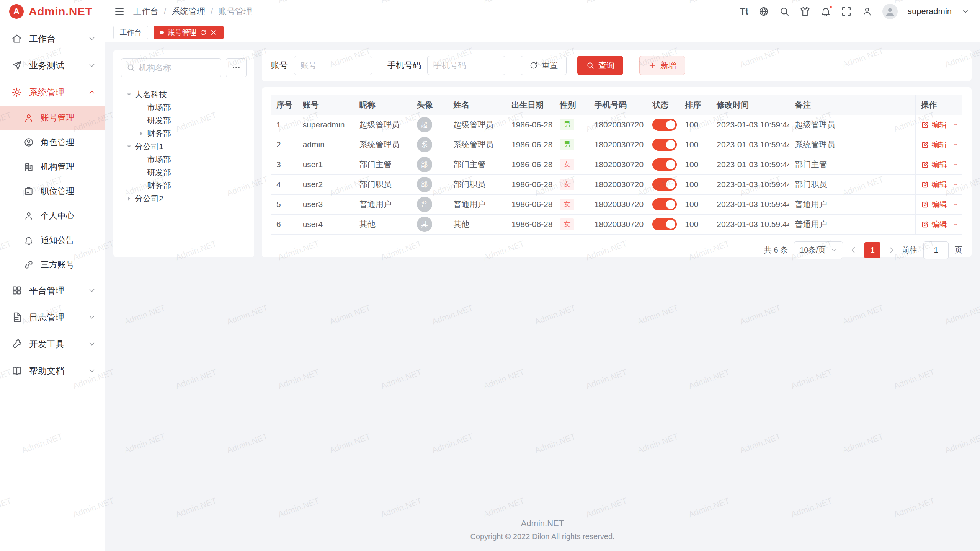  I want to click on cell-account: user4, so click(326, 224).